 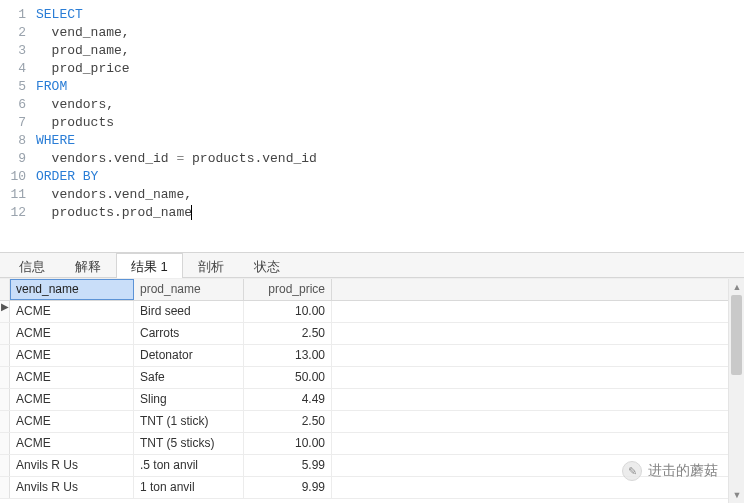 What do you see at coordinates (114, 213) in the screenshot?
I see `code-text: products.prod_name` at bounding box center [114, 213].